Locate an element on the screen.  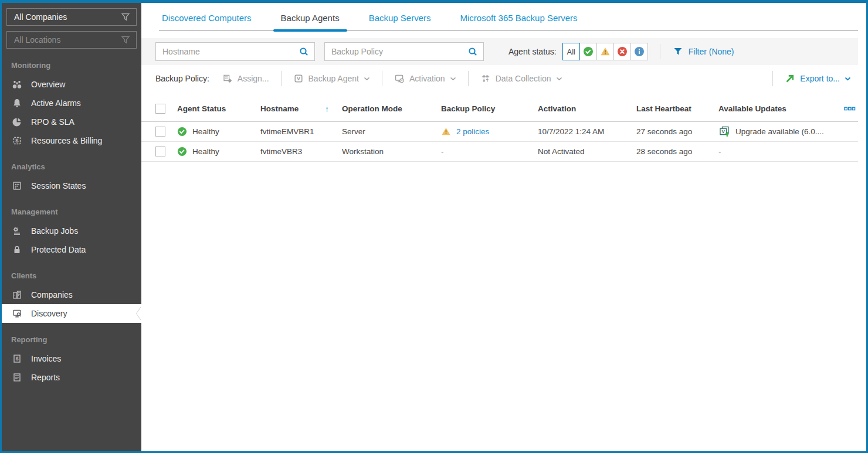
last-heartbeat-cell: 28 seconds ago is located at coordinates (677, 151).